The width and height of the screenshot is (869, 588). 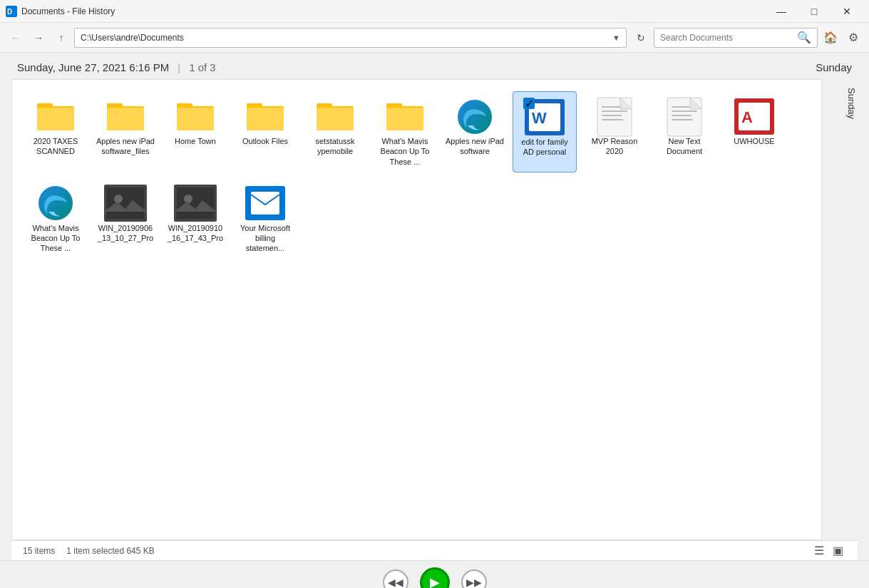 What do you see at coordinates (754, 132) in the screenshot?
I see `file-item: A UWHOUSE` at bounding box center [754, 132].